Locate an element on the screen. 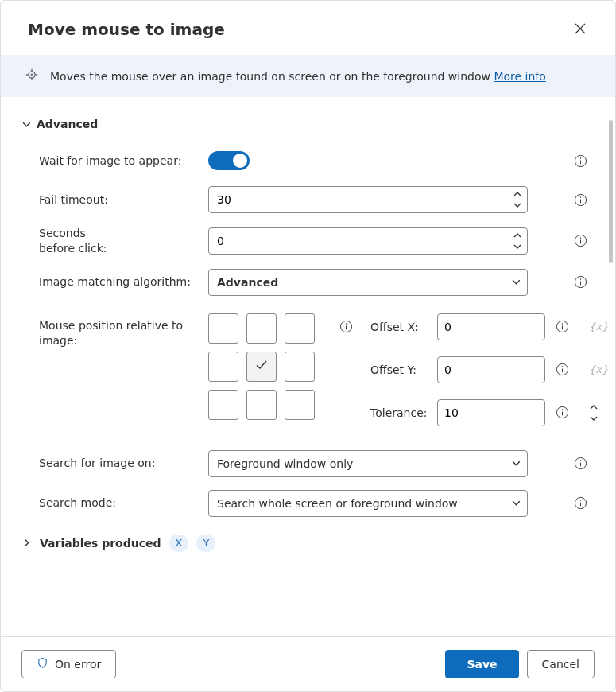  mouse-position-grid is located at coordinates (262, 367).